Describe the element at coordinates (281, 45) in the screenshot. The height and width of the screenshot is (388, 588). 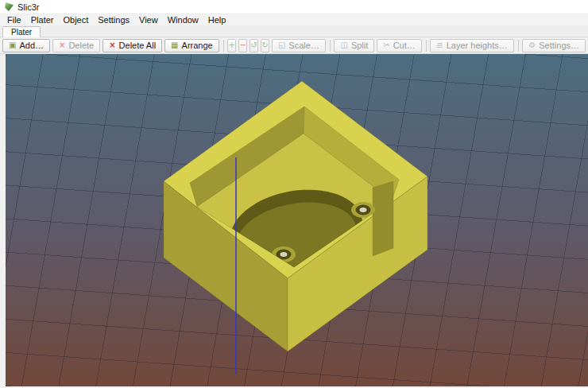
I see `scale-icon: ◱` at that location.